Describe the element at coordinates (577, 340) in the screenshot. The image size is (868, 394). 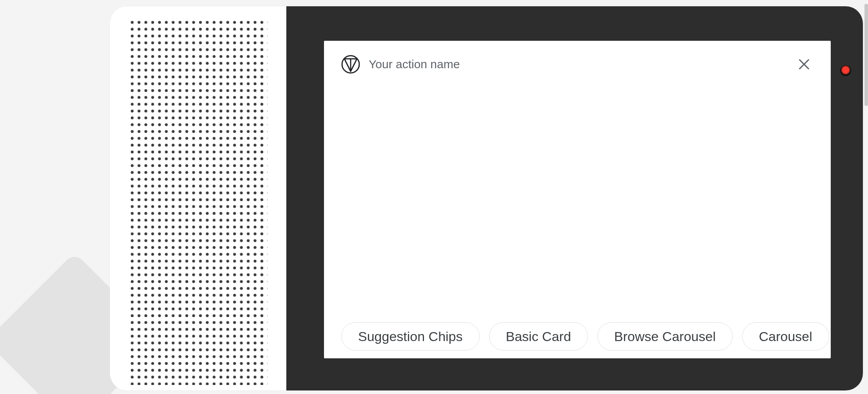
I see `suggestion-chips-row: Suggestion Chips Basic Card Browse Carou…` at that location.